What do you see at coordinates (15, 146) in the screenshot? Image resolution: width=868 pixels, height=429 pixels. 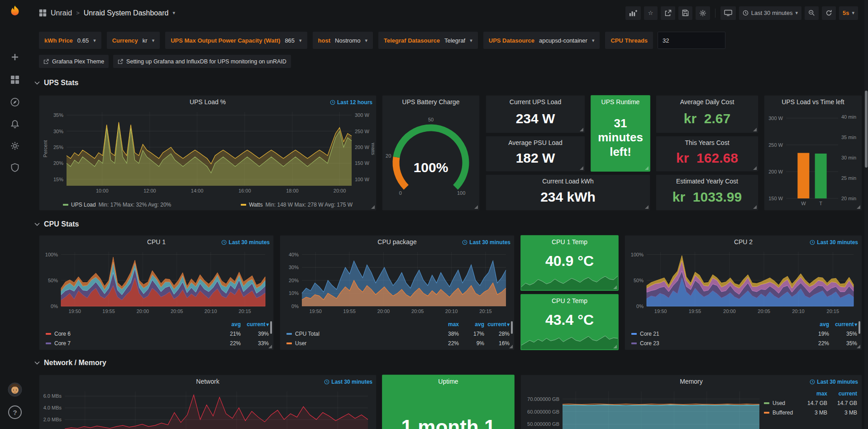 I see `configuration-gear-icon` at bounding box center [15, 146].